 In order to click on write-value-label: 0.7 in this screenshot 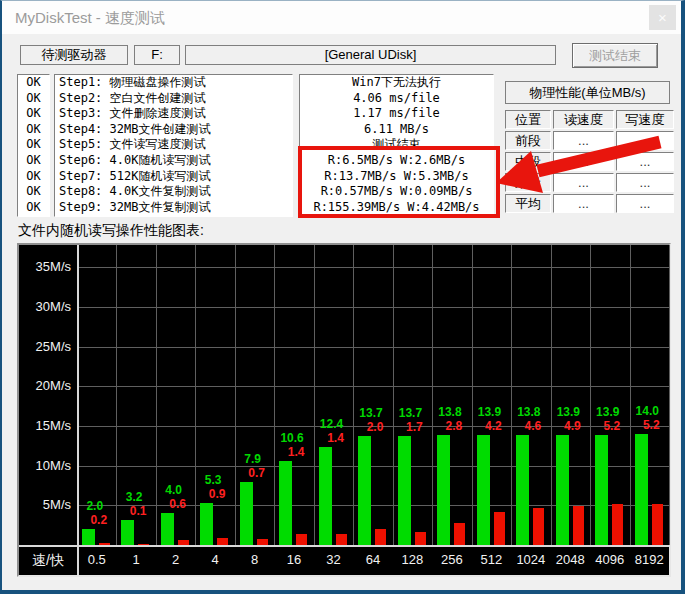, I will do `click(256, 473)`.